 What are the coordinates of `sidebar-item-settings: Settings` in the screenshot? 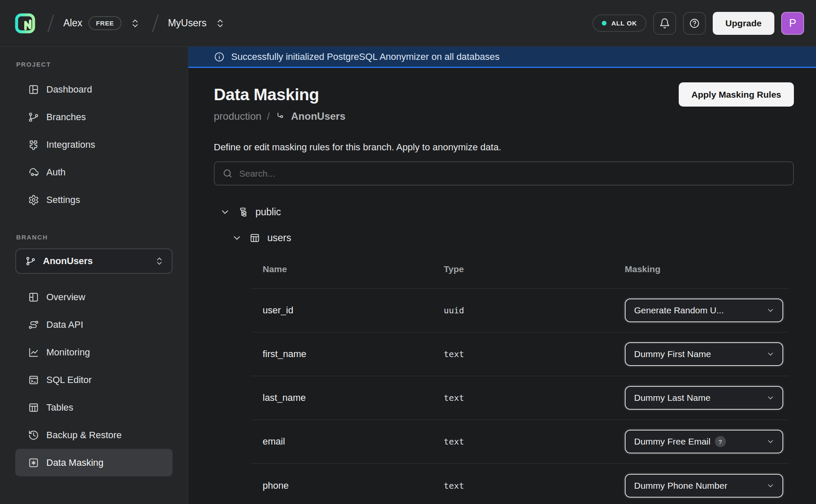 It's located at (94, 200).